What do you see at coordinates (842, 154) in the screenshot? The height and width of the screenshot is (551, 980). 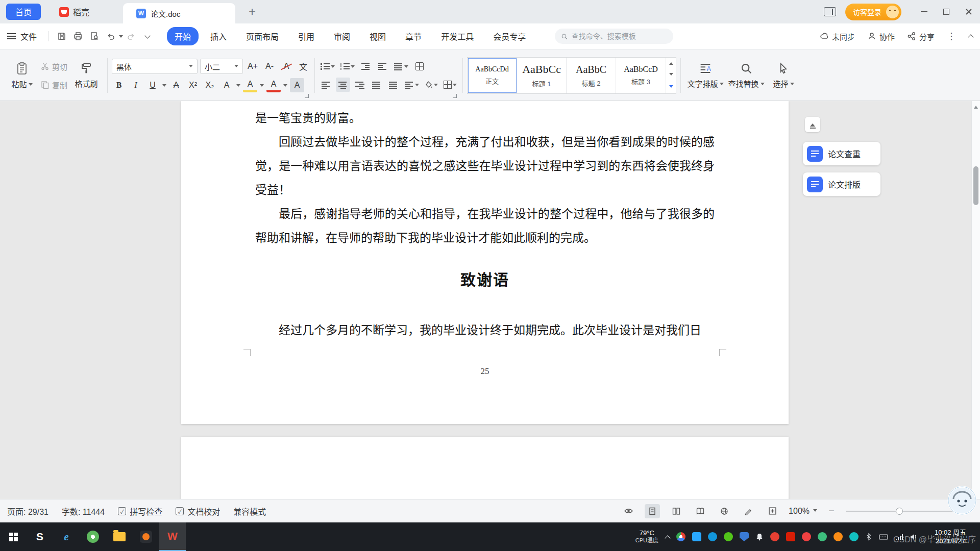 I see `thesis-check-button: 论文查重` at bounding box center [842, 154].